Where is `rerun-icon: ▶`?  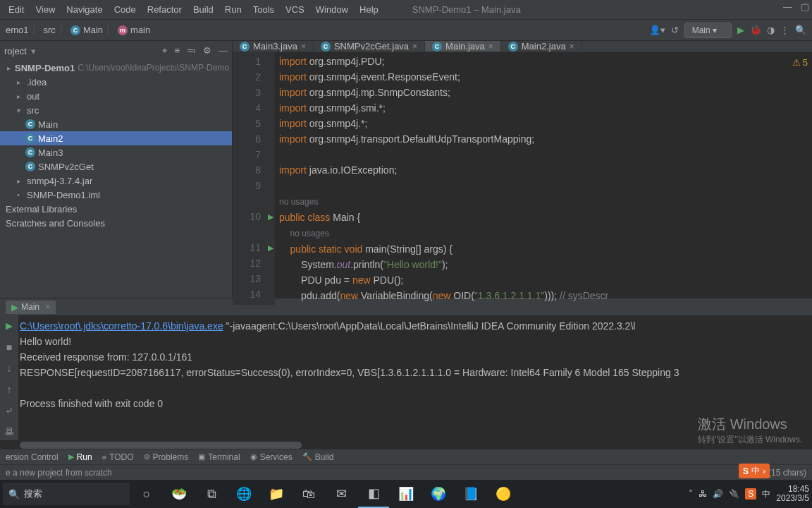
rerun-icon: ▶ is located at coordinates (9, 326).